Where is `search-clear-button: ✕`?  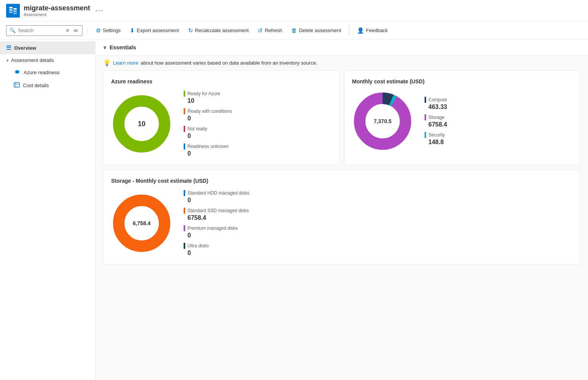
search-clear-button: ✕ is located at coordinates (68, 31).